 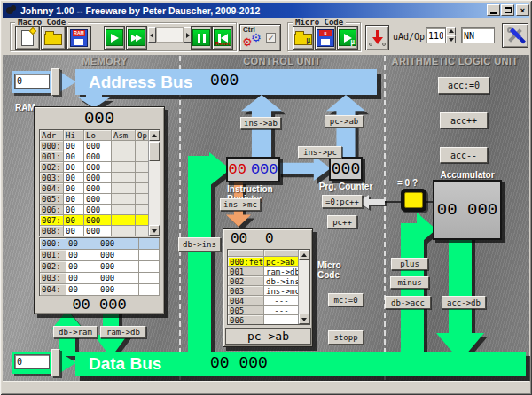 I want to click on pc-to-ab-button: pc->ab, so click(x=344, y=121).